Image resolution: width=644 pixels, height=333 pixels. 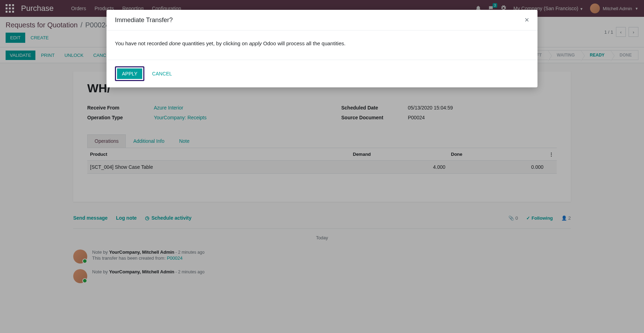 I want to click on modal-title: Immediate Transfer?, so click(x=144, y=20).